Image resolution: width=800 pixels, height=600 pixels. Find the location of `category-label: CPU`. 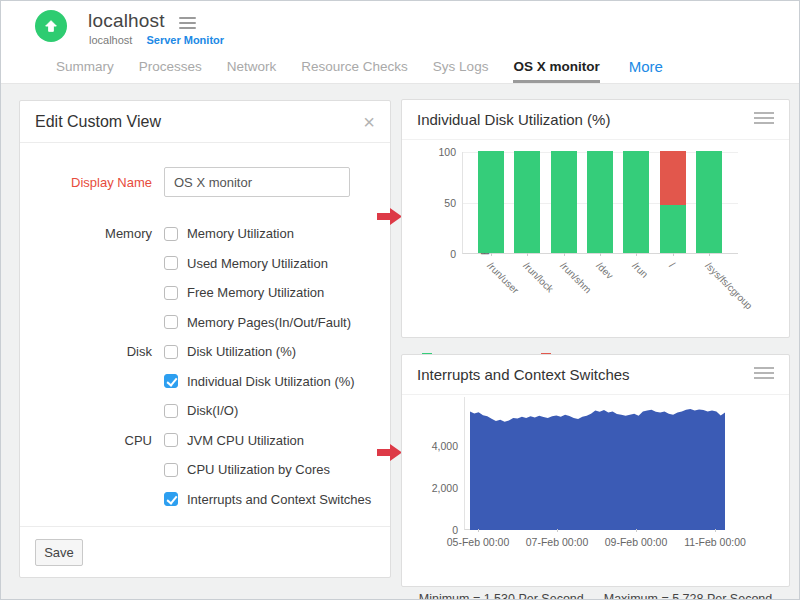

category-label: CPU is located at coordinates (86, 440).